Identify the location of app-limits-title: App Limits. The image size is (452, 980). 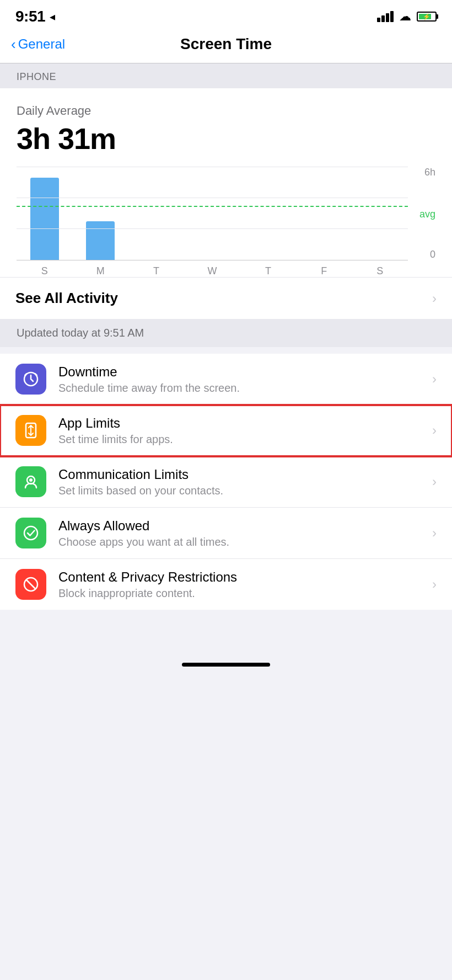
(243, 423).